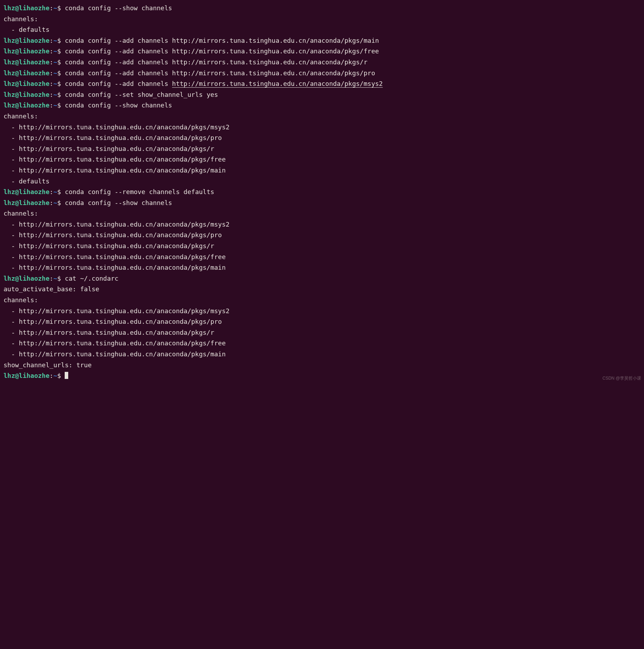 The image size is (644, 649). I want to click on terminal-line: lhz@lihaozhe:~$ conda config --remove ch…, so click(322, 192).